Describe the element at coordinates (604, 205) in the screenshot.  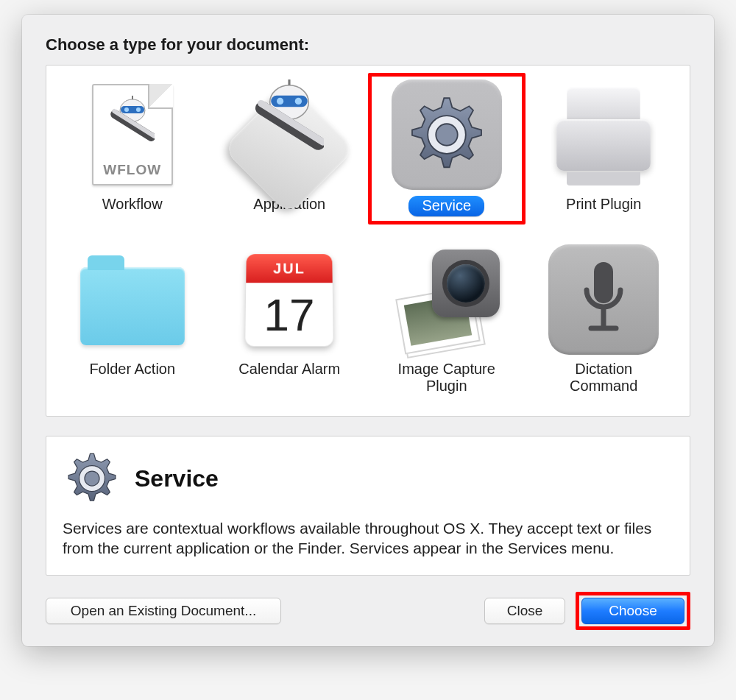
I see `doc-type-label: Print Plugin` at that location.